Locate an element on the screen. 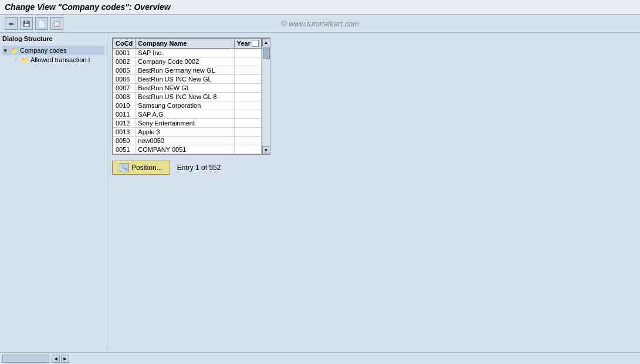  table-row: 0012Sony Entertainment is located at coordinates (188, 123).